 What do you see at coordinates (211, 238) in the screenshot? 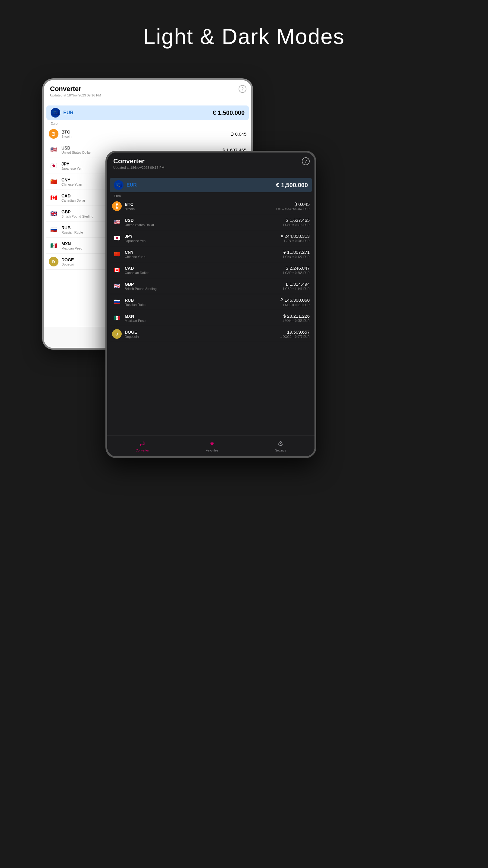
I see `table-row: 🇯🇵 JPY Japanese Yen ¥ 244,858.313 1 JPY …` at bounding box center [211, 238].